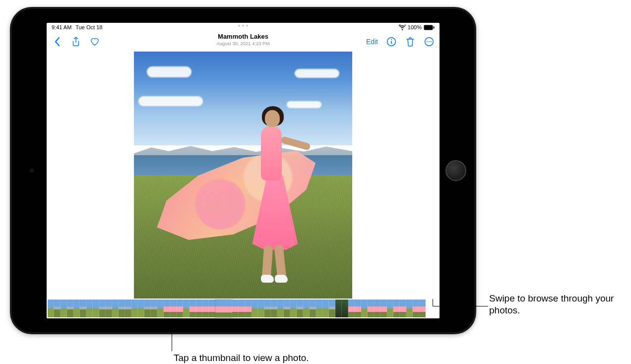  Describe the element at coordinates (57, 42) in the screenshot. I see `back-button` at that location.